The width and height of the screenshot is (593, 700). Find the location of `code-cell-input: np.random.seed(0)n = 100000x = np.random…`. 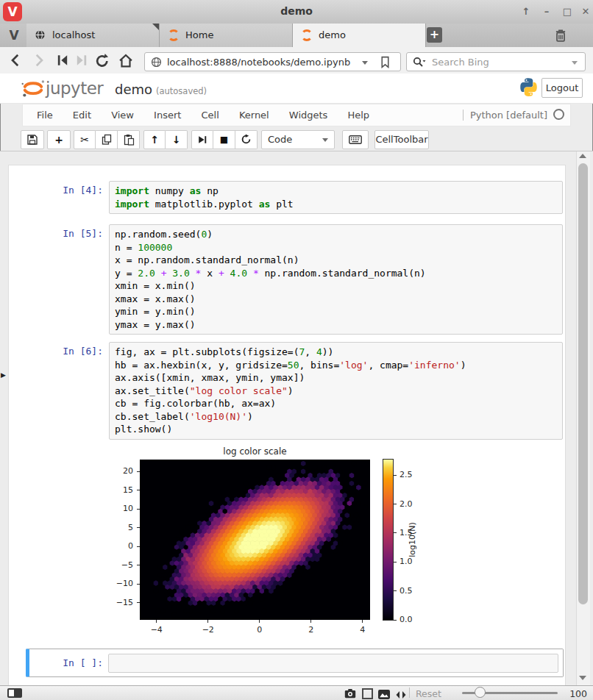

code-cell-input: np.random.seed(0)n = 100000x = np.random… is located at coordinates (335, 279).